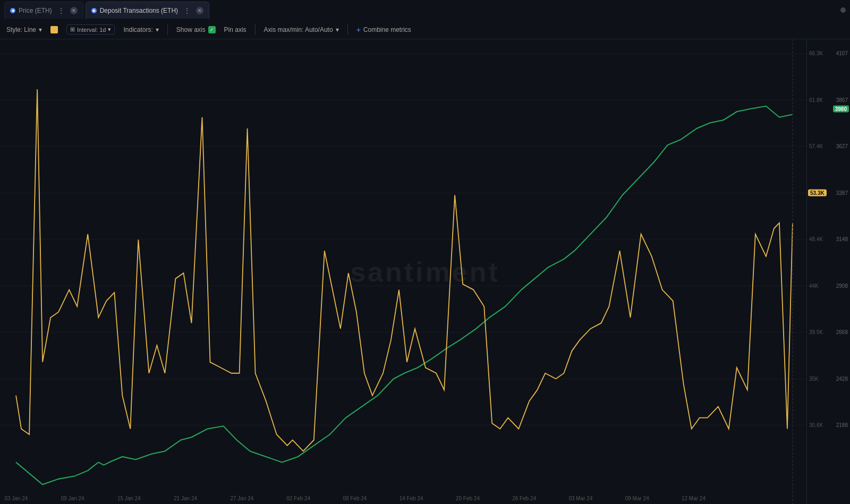  Describe the element at coordinates (61, 11) in the screenshot. I see `tab-price-more-button: ⋮` at that location.